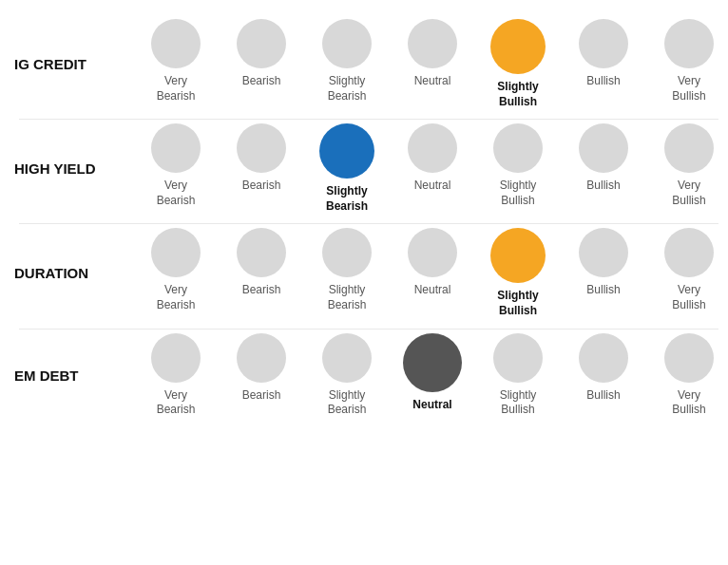 The width and height of the screenshot is (728, 565). I want to click on circle-label-em-debt-2: SlightlyBearish, so click(348, 403).